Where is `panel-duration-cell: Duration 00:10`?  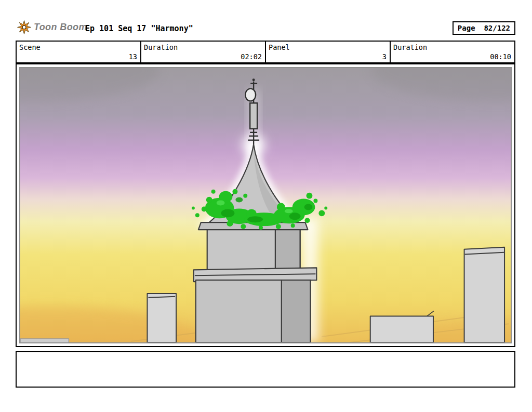 panel-duration-cell: Duration 00:10 is located at coordinates (452, 52).